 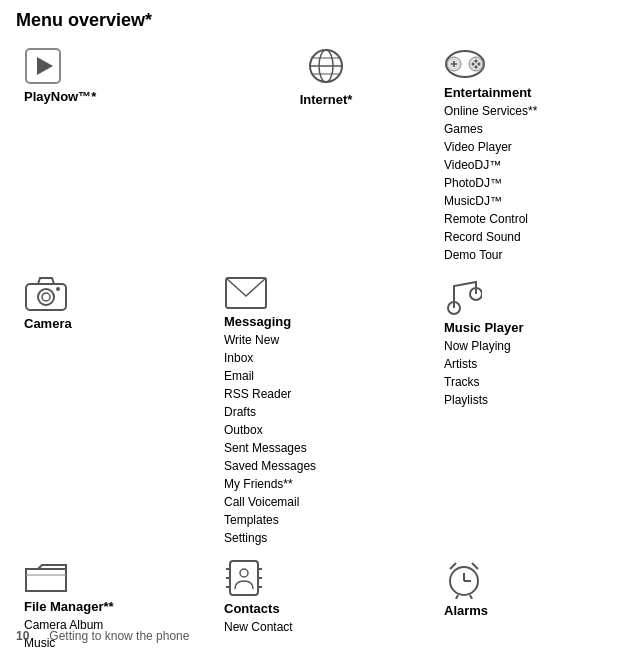 What do you see at coordinates (321, 20) in the screenshot?
I see `page-title: Menu overview*` at bounding box center [321, 20].